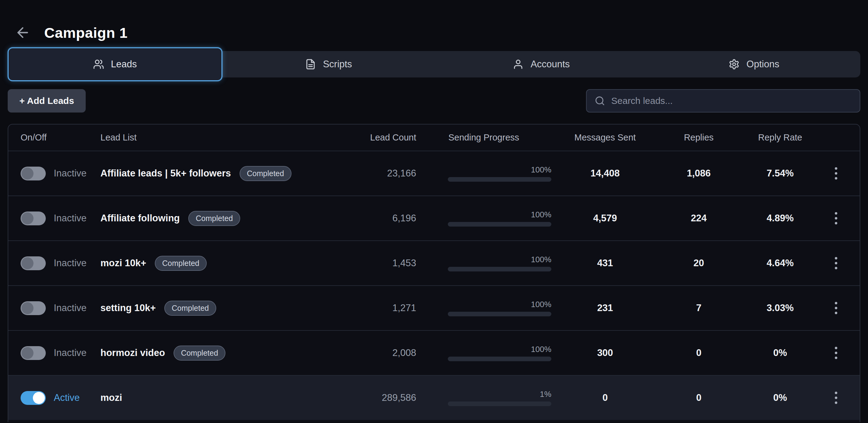 The image size is (868, 423). What do you see at coordinates (699, 173) in the screenshot?
I see `replies-value: 1,086` at bounding box center [699, 173].